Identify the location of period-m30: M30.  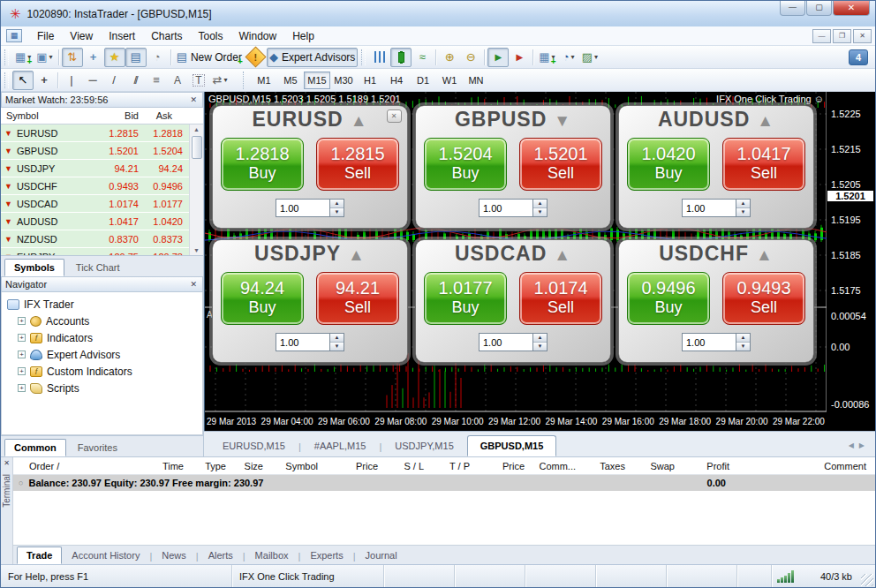
(344, 80).